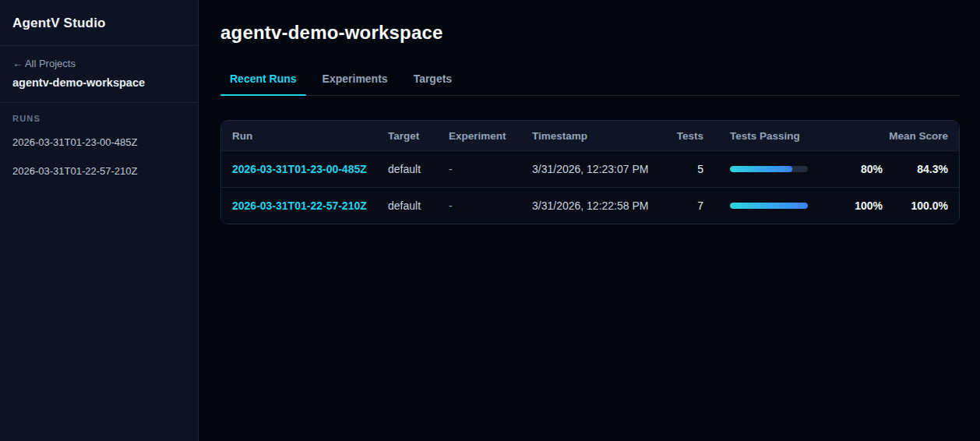 This screenshot has height=441, width=980. Describe the element at coordinates (595, 206) in the screenshot. I see `timestamp-cell: 3/31/2026, 12:22:58 PM` at that location.